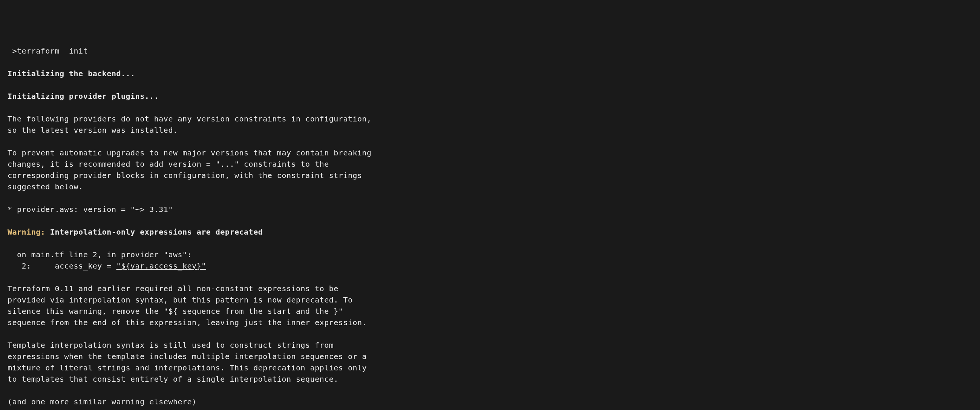 This screenshot has height=410, width=980. What do you see at coordinates (102, 402) in the screenshot?
I see `more-warnings: (and one more similar warning elsewhere)` at bounding box center [102, 402].